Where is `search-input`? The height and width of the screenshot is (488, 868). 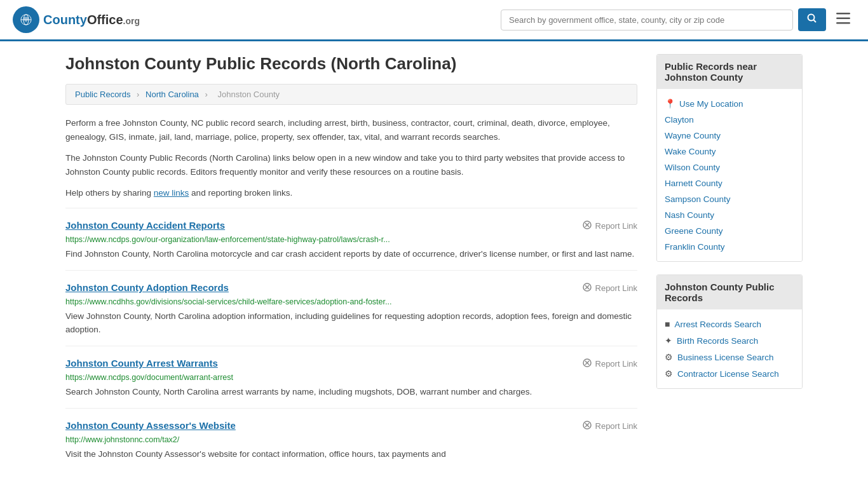
search-input is located at coordinates (647, 20).